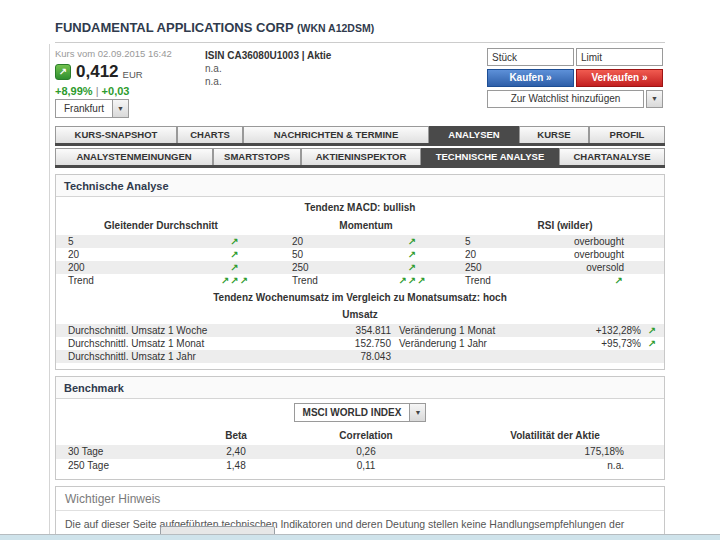 Image resolution: width=720 pixels, height=540 pixels. What do you see at coordinates (360, 476) in the screenshot?
I see `section-bottom-padding` at bounding box center [360, 476].